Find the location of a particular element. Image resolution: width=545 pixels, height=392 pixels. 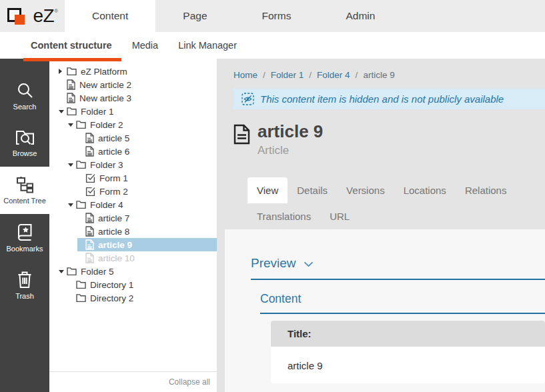

tree-item-label: New article 3 is located at coordinates (105, 99).